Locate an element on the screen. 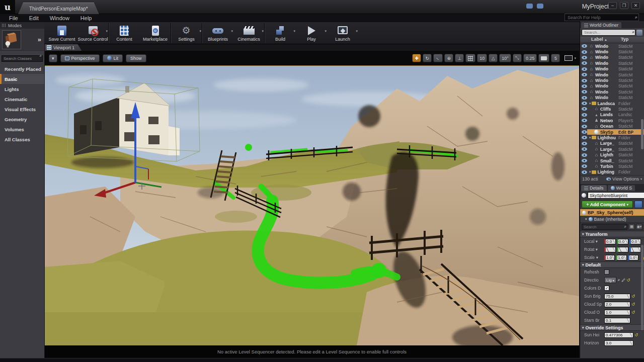 The height and width of the screenshot is (362, 644). refresh-checkbox is located at coordinates (607, 272).